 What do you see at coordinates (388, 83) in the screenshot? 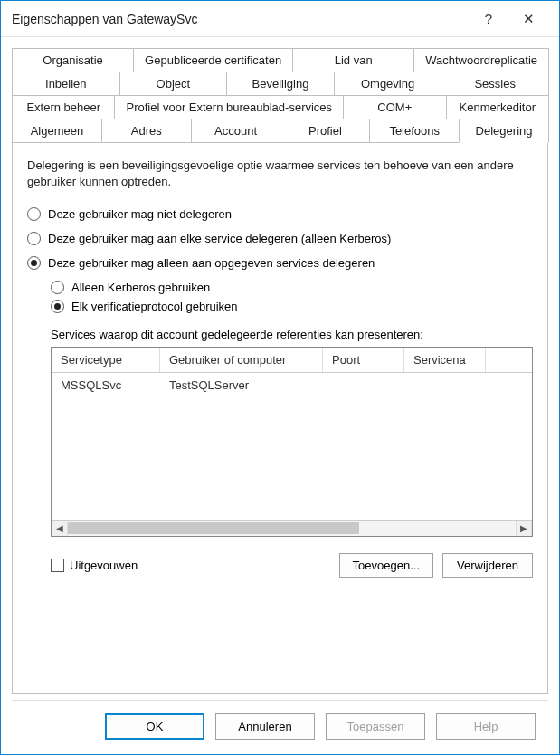
I see `tab-omgeving: Omgeving` at bounding box center [388, 83].